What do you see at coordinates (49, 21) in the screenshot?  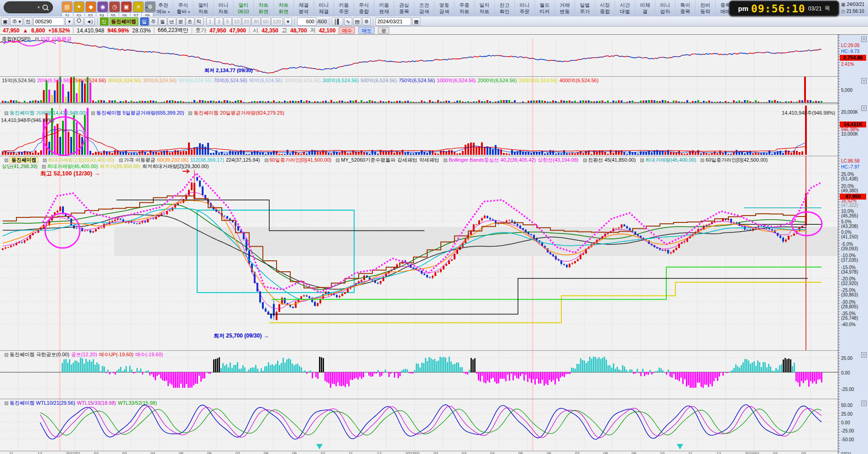 I see `stock-code-input` at bounding box center [49, 21].